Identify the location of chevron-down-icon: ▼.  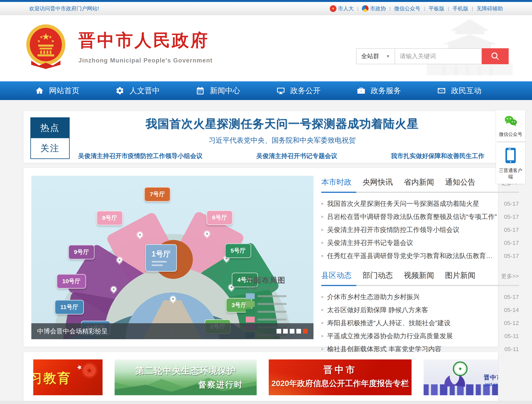
(388, 56).